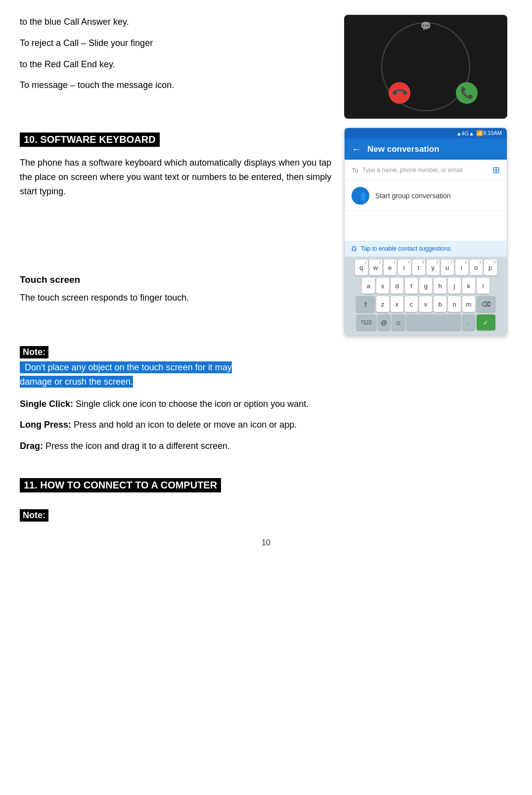 This screenshot has height=795, width=532. What do you see at coordinates (354, 249) in the screenshot?
I see `google-logo: G` at bounding box center [354, 249].